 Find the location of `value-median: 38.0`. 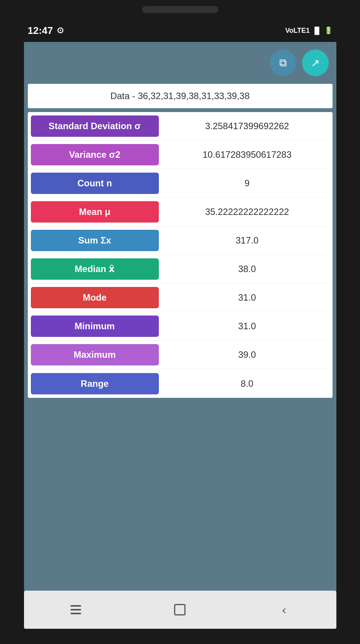

value-median: 38.0 is located at coordinates (247, 269).